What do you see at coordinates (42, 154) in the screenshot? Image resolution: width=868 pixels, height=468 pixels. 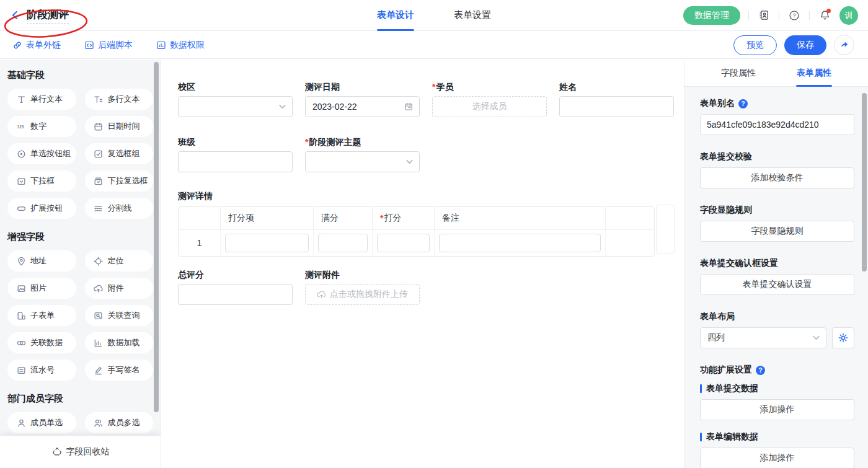 I see `field-item-radio-group: 单选按钮组` at bounding box center [42, 154].